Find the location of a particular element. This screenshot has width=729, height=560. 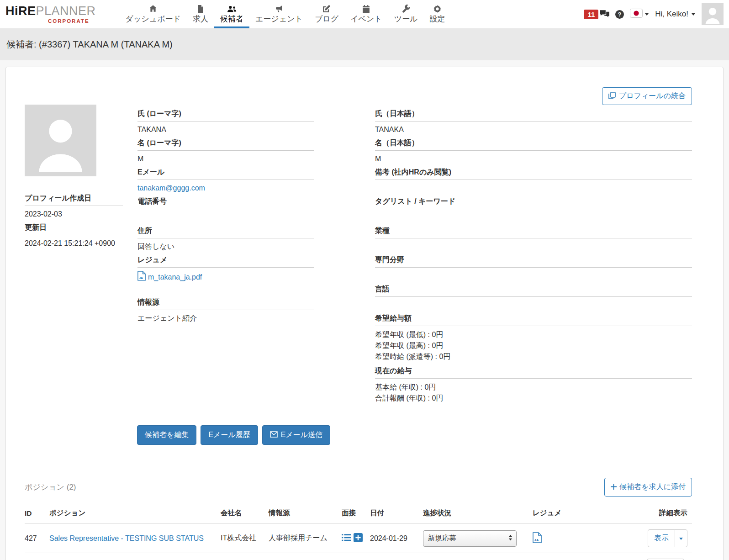

pencil-square-icon is located at coordinates (327, 9).